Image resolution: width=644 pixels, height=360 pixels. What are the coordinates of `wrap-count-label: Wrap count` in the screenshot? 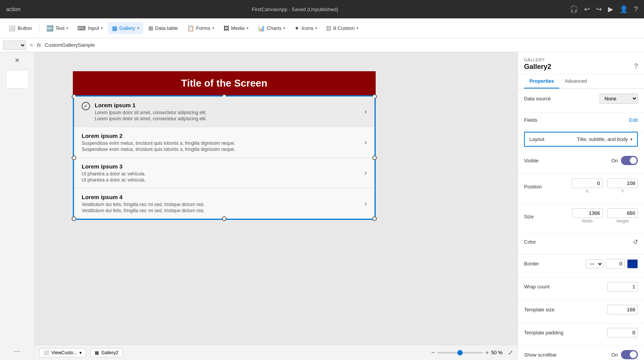 It's located at (537, 286).